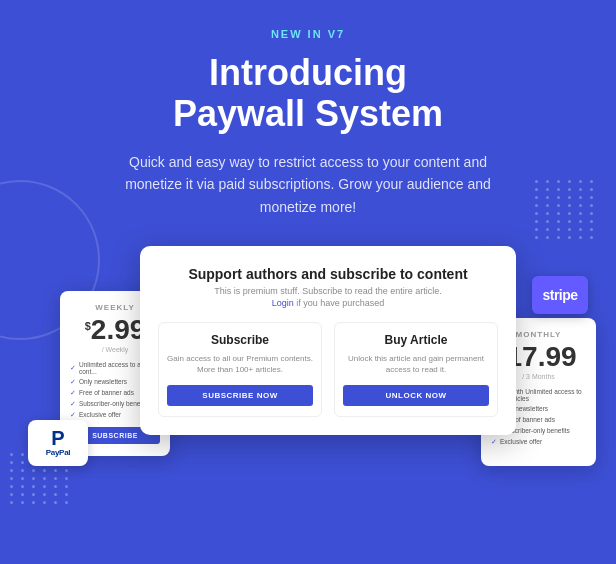 Image resolution: width=616 pixels, height=564 pixels. I want to click on check-icon-3: ✓, so click(73, 393).